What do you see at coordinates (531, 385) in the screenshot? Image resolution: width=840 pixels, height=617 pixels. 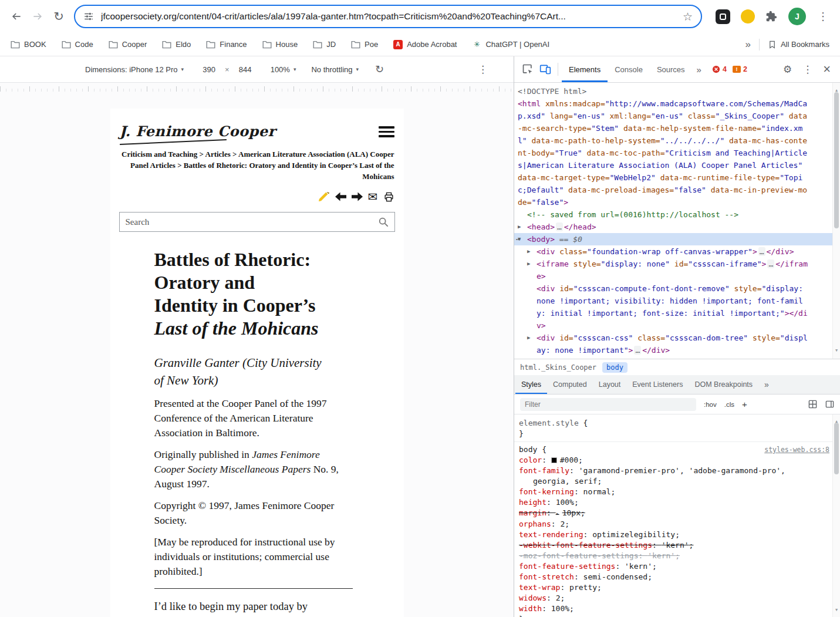 I see `styles-tab-styles: Styles` at bounding box center [531, 385].